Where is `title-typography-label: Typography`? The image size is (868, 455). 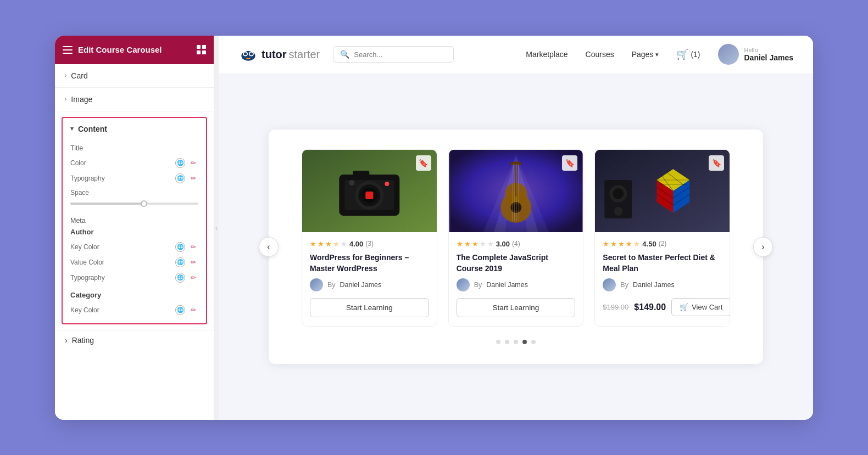 title-typography-label: Typography is located at coordinates (88, 178).